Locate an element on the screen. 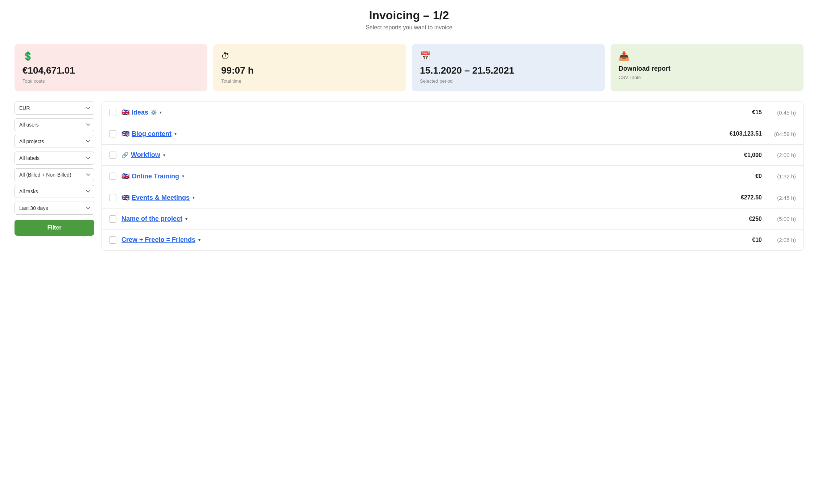 The image size is (818, 504). summary-cards: 💲€104,671.01Total costs⏱99:07 hTotal tim… is located at coordinates (409, 67).